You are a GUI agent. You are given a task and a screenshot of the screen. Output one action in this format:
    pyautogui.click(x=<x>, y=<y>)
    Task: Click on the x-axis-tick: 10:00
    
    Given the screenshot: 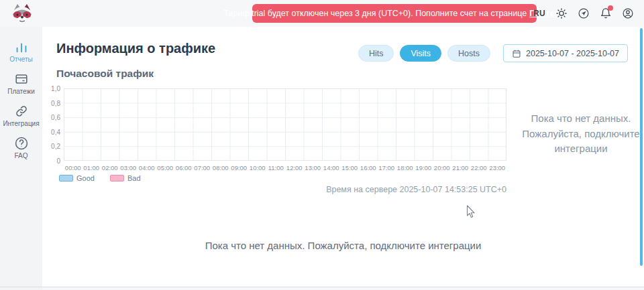 What is the action you would take?
    pyautogui.click(x=258, y=167)
    